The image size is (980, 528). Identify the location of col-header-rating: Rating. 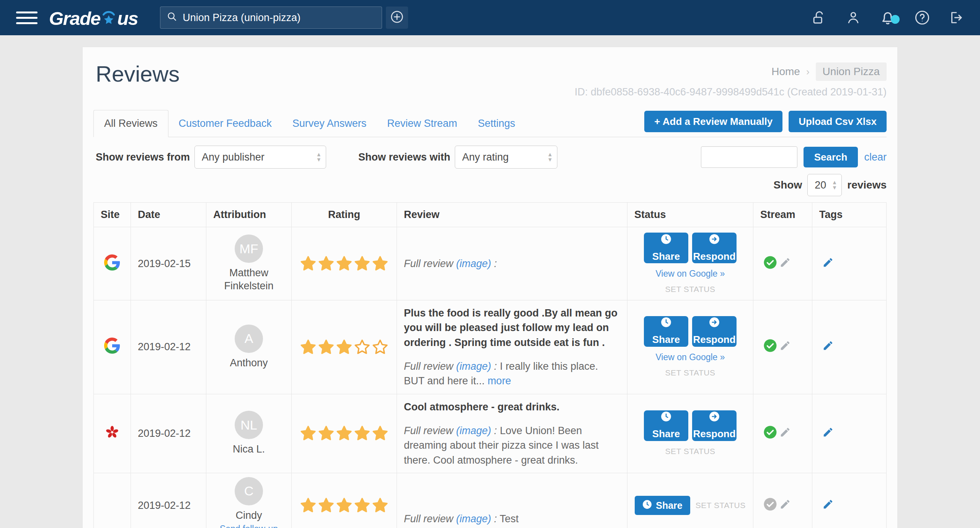
(345, 215).